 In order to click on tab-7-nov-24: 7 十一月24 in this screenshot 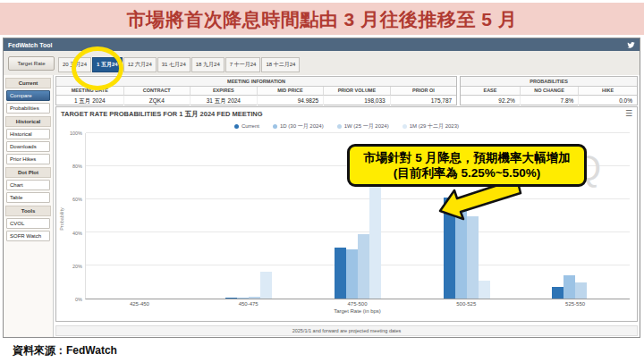, I will do `click(243, 64)`.